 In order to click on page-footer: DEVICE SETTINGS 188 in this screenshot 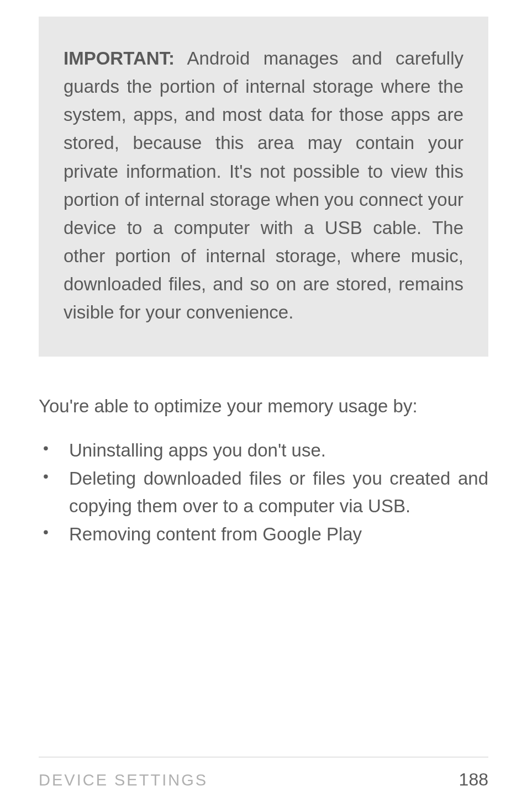, I will do `click(264, 773)`.